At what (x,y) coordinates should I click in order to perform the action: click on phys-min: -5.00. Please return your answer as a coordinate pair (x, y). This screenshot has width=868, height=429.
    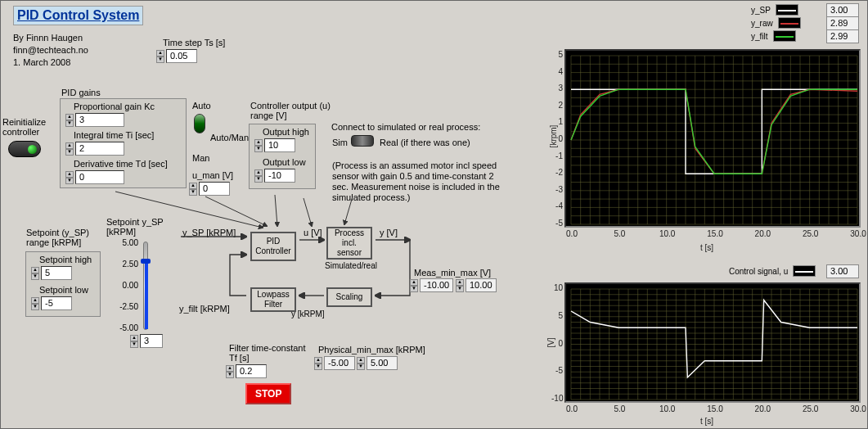
    Looking at the image, I should click on (340, 364).